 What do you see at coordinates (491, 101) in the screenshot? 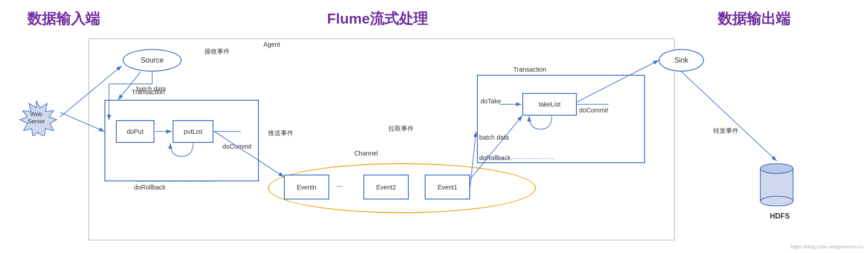
I see `dotake-label: doTake` at bounding box center [491, 101].